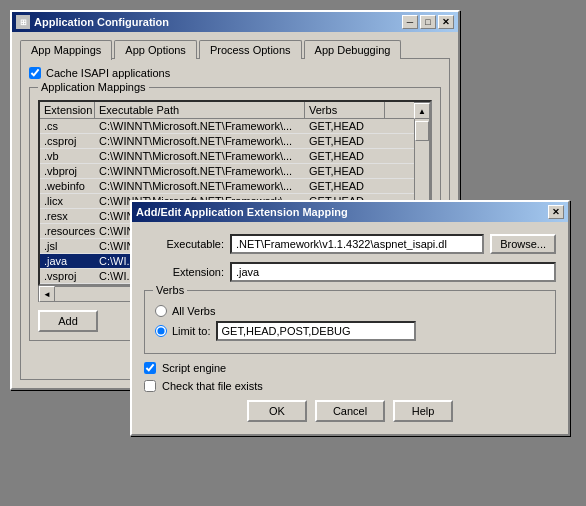  What do you see at coordinates (350, 322) in the screenshot?
I see `verbs-group: Verbs All Verbs Limit to:` at bounding box center [350, 322].